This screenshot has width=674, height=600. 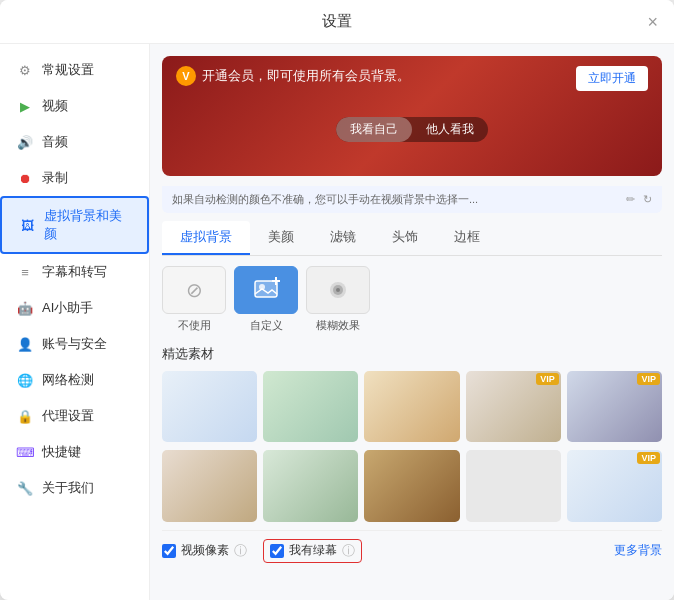 I want to click on vip-badge-5: VIP, so click(x=648, y=379).